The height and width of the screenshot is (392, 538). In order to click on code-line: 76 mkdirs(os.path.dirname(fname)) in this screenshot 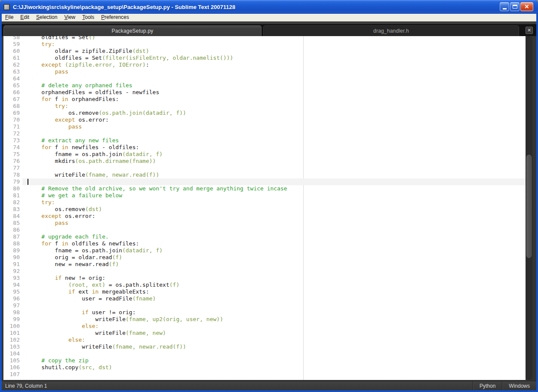, I will do `click(264, 161)`.